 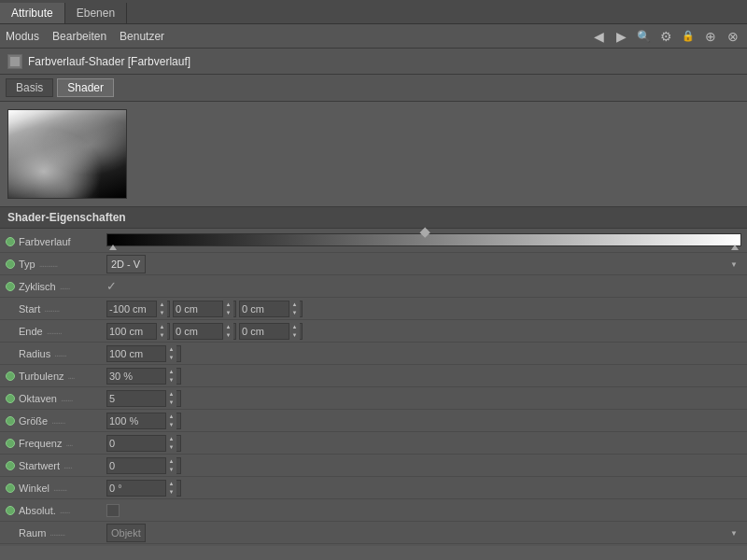 What do you see at coordinates (10, 242) in the screenshot?
I see `prop-circle-farbverlauf` at bounding box center [10, 242].